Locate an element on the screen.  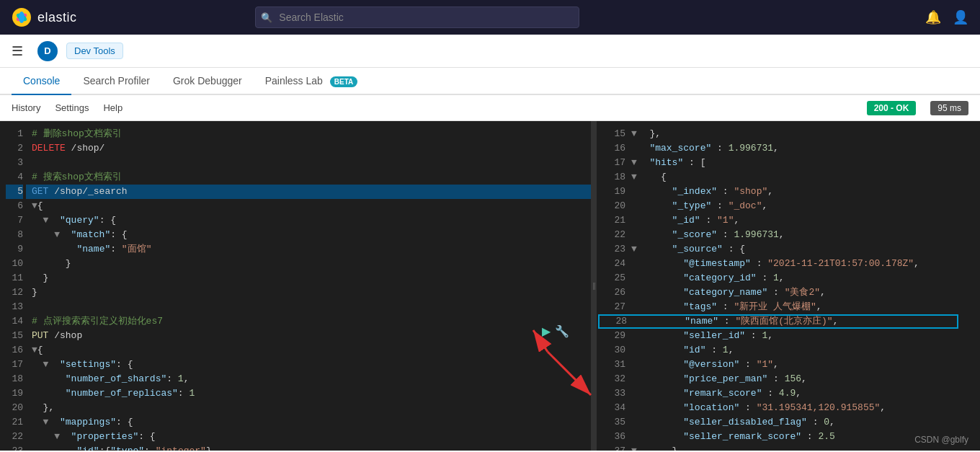
code-line: "id":{"type": "integer"} is located at coordinates (308, 447).